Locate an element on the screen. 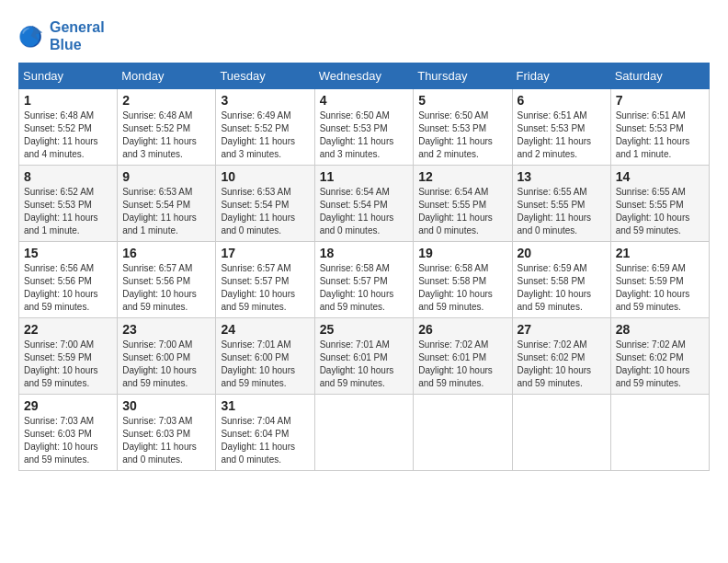 The width and height of the screenshot is (728, 563). header-thursday: Thursday is located at coordinates (463, 76).